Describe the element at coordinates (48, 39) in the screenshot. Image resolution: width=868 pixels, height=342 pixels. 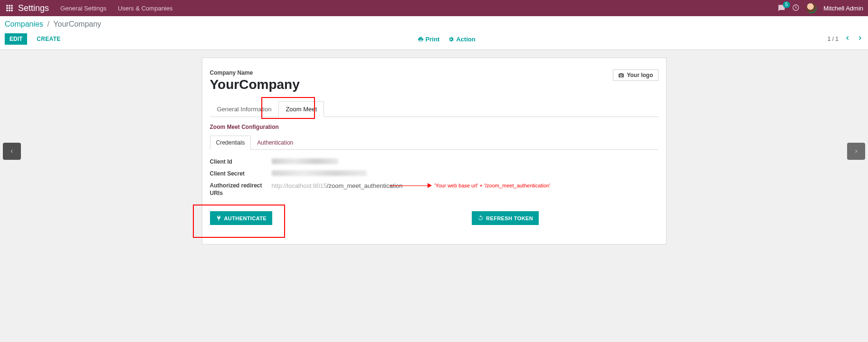
I see `create-button: CREATE` at that location.